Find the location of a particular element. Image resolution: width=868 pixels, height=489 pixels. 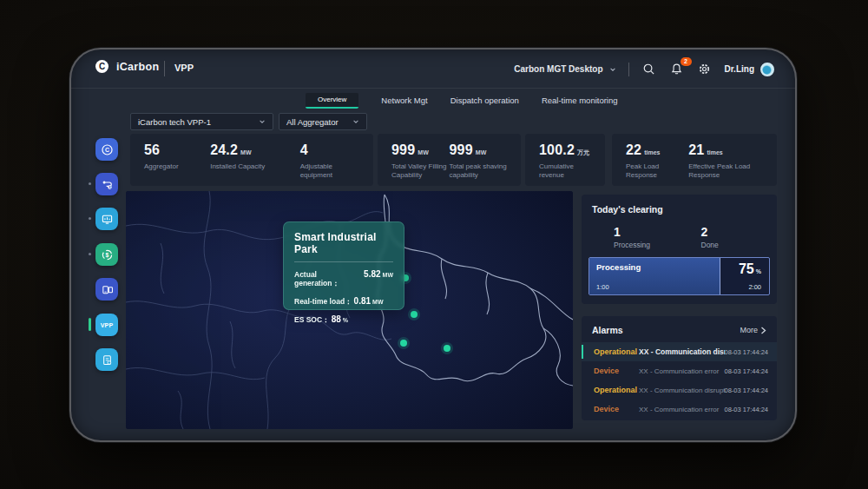

tooltip-value: 88 is located at coordinates (337, 320).